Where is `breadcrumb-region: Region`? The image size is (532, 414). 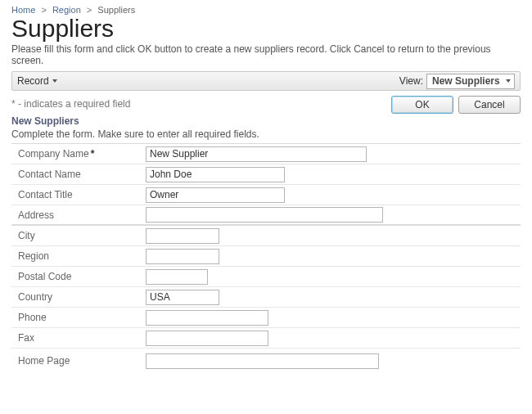 breadcrumb-region: Region is located at coordinates (67, 10).